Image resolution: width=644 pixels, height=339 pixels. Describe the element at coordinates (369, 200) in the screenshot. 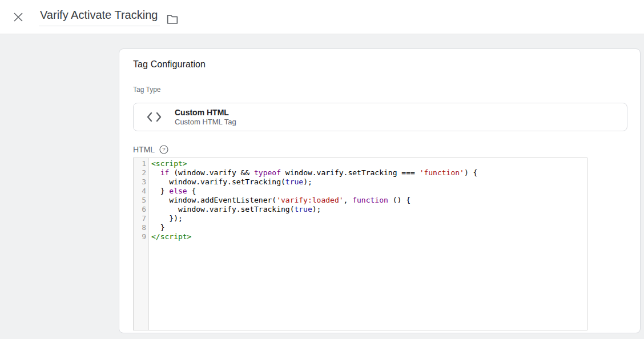

I see `code-line: window.addEventListener('varify:loaded',…` at that location.